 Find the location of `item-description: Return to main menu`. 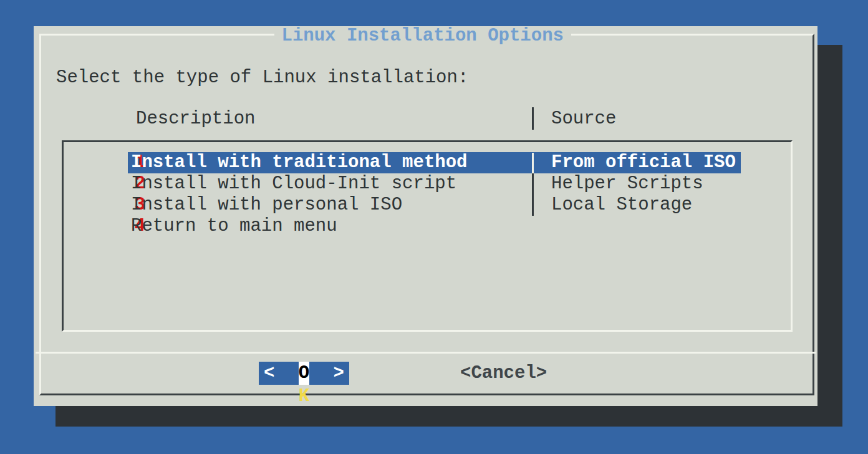

item-description: Return to main menu is located at coordinates (234, 226).